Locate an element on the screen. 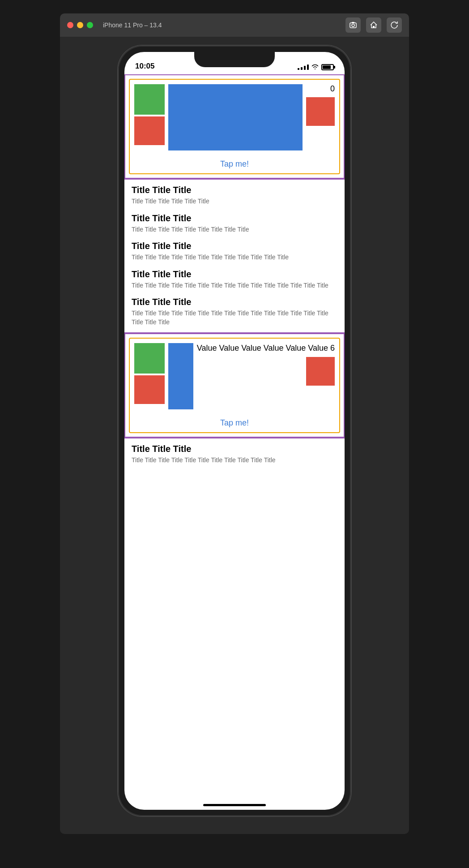 This screenshot has height=868, width=469. list-item-bottom-subtitle: Title Title Title Title Title Title Titl… is located at coordinates (234, 460).